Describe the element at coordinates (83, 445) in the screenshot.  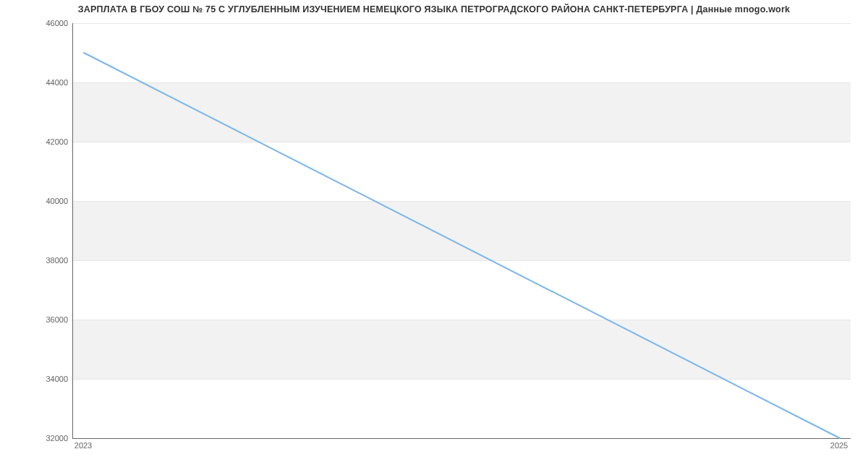
I see `x-tick-label: 2023` at that location.